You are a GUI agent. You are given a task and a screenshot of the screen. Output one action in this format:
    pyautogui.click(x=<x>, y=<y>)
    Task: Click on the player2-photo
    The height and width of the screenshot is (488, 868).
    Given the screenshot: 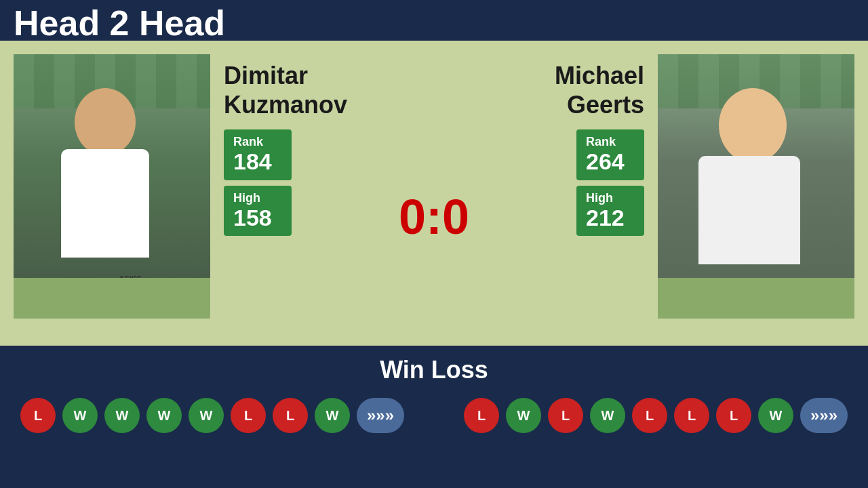 What is the action you would take?
    pyautogui.click(x=756, y=186)
    